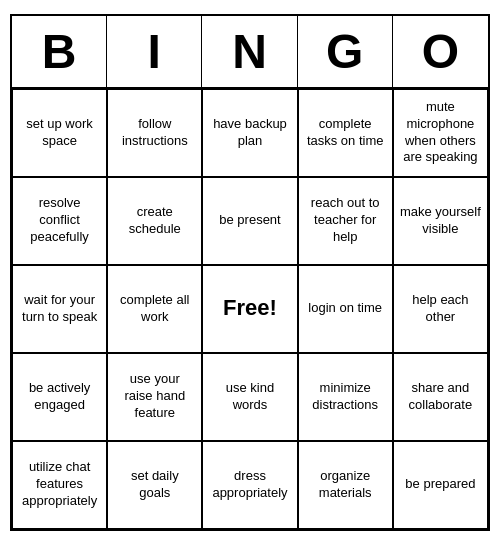 This screenshot has width=500, height=544. I want to click on cell-text-8: reach out to teacher for help, so click(346, 220).